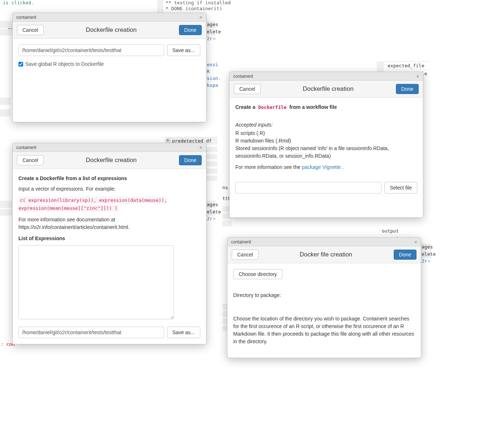 The image size is (504, 421). What do you see at coordinates (109, 64) in the screenshot?
I see `save-global-checkbox: Save global R objects to Dockerfile` at bounding box center [109, 64].